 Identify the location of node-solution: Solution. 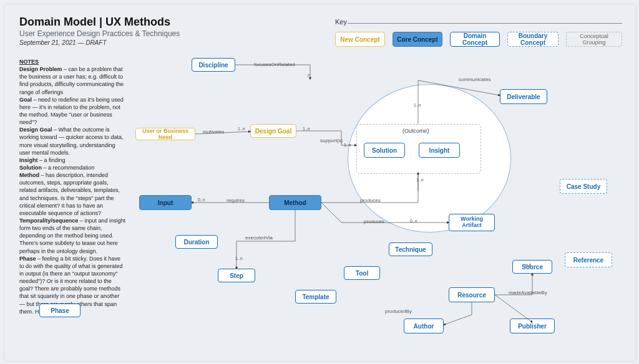
(384, 150).